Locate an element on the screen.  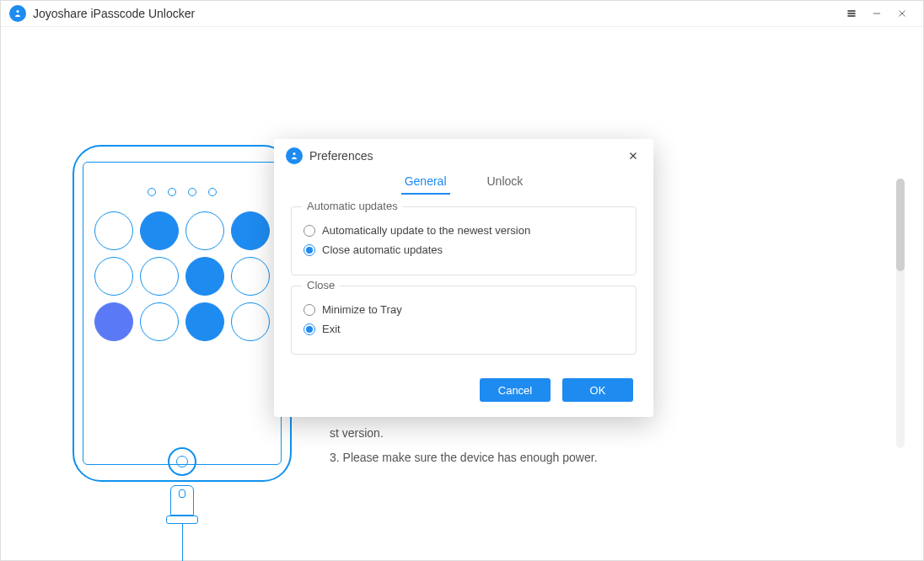
cable-illustration is located at coordinates (182, 521).